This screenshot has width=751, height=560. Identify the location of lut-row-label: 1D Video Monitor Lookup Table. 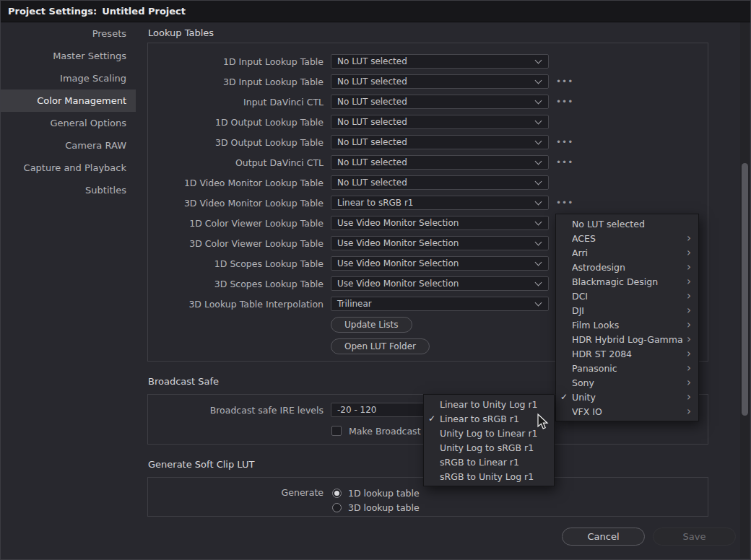
(235, 183).